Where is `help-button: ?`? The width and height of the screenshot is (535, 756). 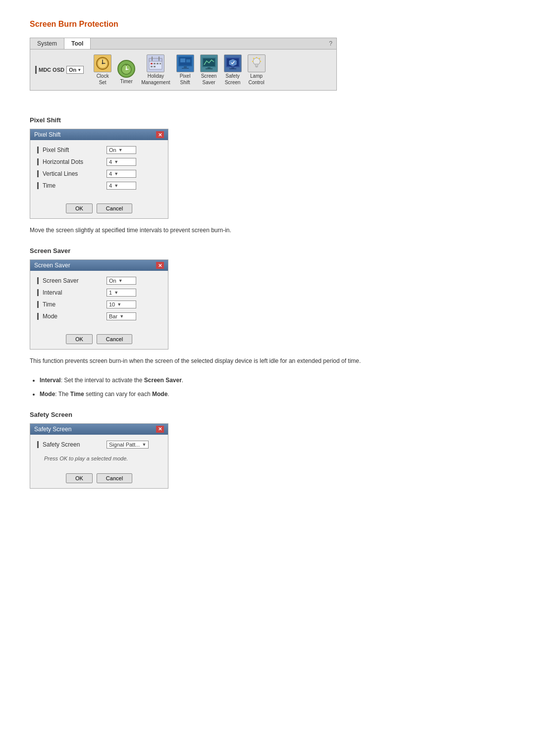 help-button: ? is located at coordinates (331, 44).